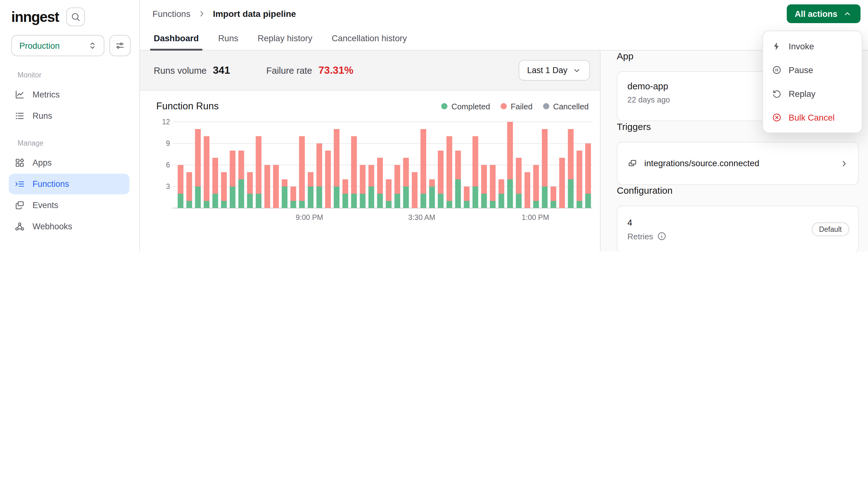 This screenshot has height=503, width=868. I want to click on menu-item-invoke: Invoke, so click(812, 46).